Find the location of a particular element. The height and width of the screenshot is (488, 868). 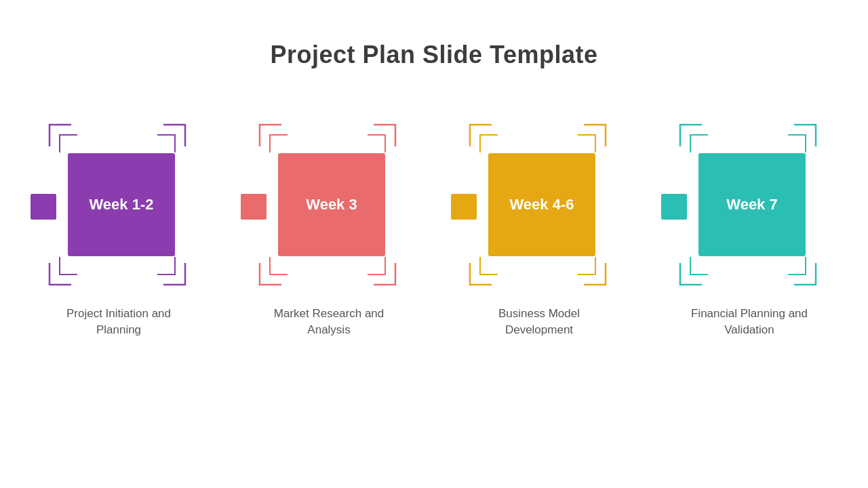

card-description-2: Market Research and Analysis is located at coordinates (329, 322).